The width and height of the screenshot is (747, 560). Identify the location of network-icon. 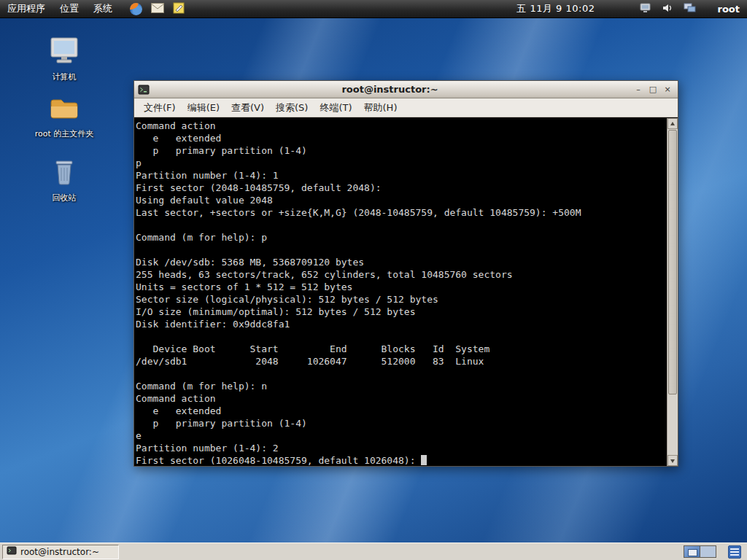
(690, 9).